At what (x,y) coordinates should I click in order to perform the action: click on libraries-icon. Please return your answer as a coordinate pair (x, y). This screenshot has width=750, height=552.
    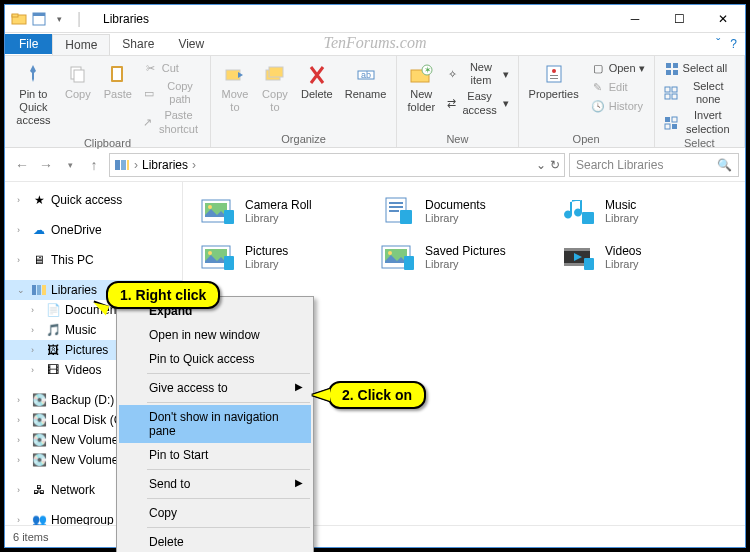
    Looking at the image, I should click on (122, 165).